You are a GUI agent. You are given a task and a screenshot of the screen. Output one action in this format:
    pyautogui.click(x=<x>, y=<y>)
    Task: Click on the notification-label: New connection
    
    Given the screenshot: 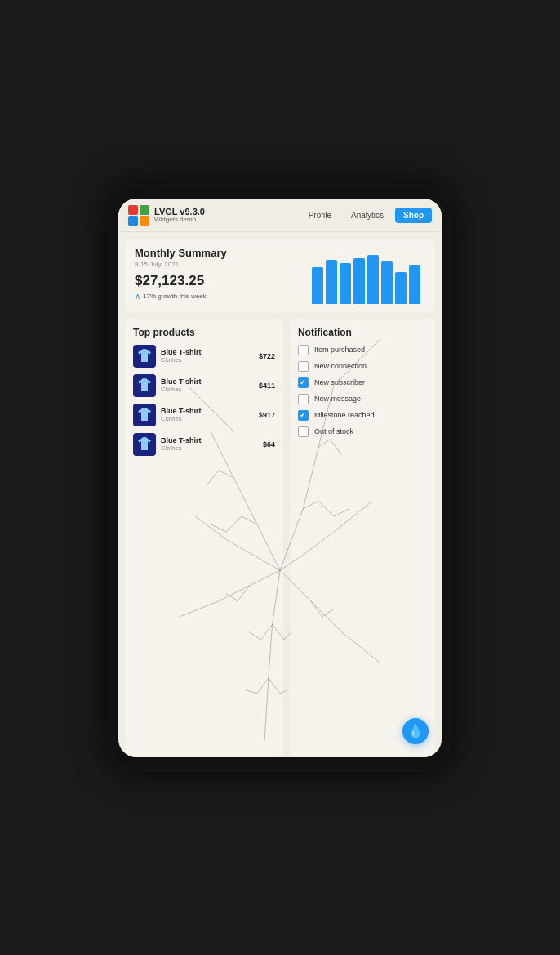 What is the action you would take?
    pyautogui.click(x=340, y=366)
    